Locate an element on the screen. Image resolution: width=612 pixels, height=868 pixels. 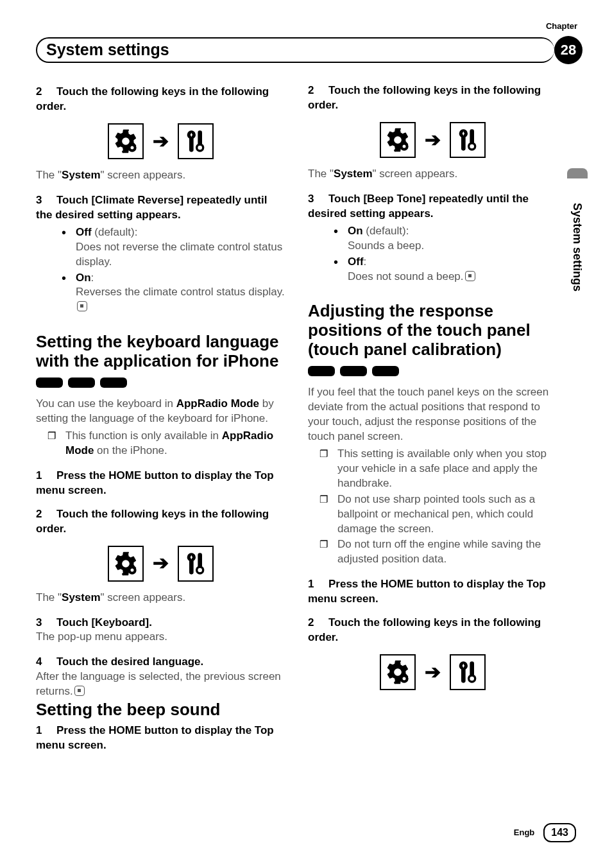
kbd-step-4-desc: After the language is selected, the prev… is located at coordinates (160, 684).